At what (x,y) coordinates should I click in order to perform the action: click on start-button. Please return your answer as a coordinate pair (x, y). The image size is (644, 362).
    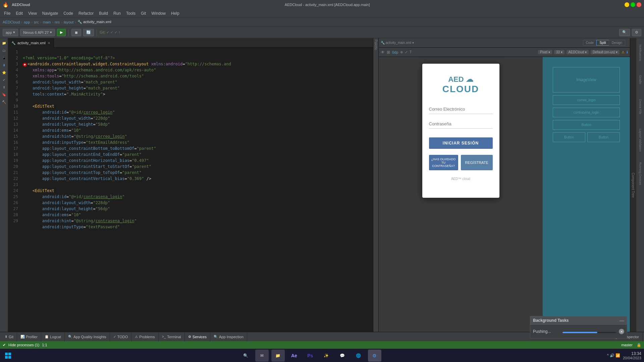
    Looking at the image, I should click on (8, 356).